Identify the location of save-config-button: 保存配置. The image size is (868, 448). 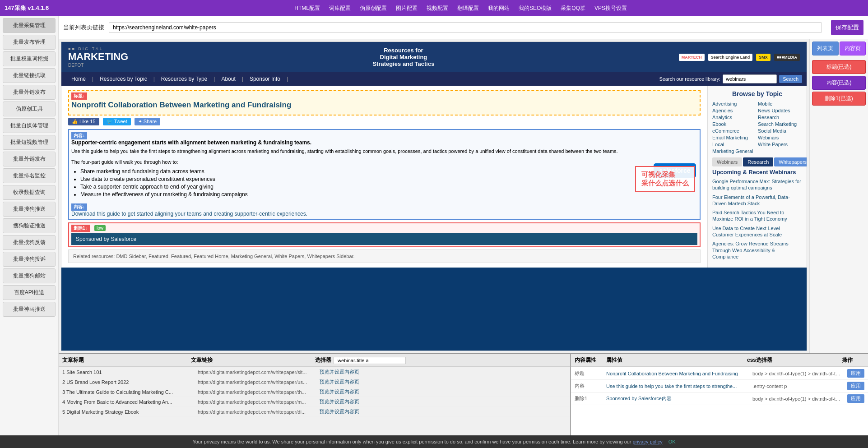
(847, 28).